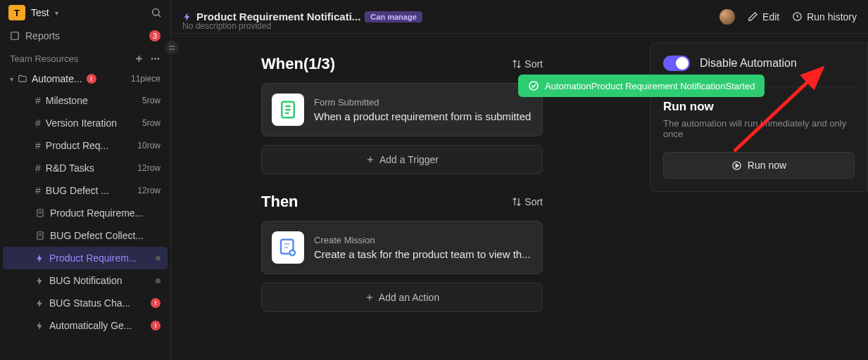  What do you see at coordinates (85, 213) in the screenshot?
I see `sidebar-item: Product Requireme...` at bounding box center [85, 213].